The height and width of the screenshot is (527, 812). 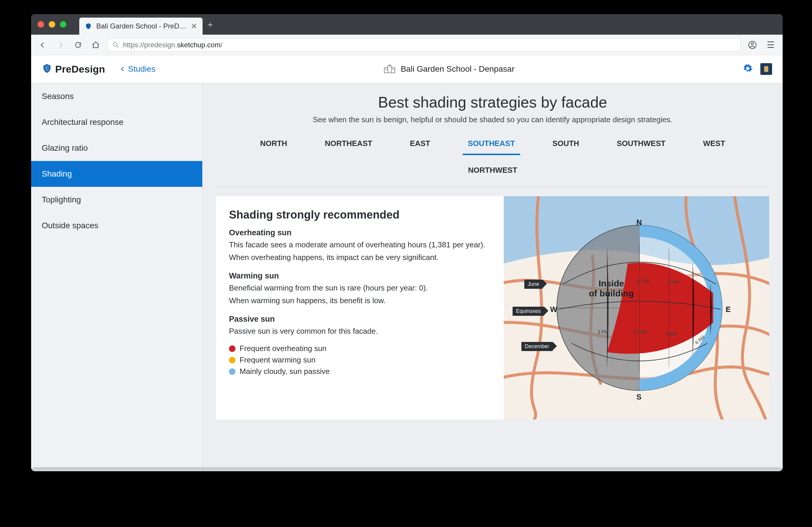 I want to click on season-label-december: December, so click(x=537, y=346).